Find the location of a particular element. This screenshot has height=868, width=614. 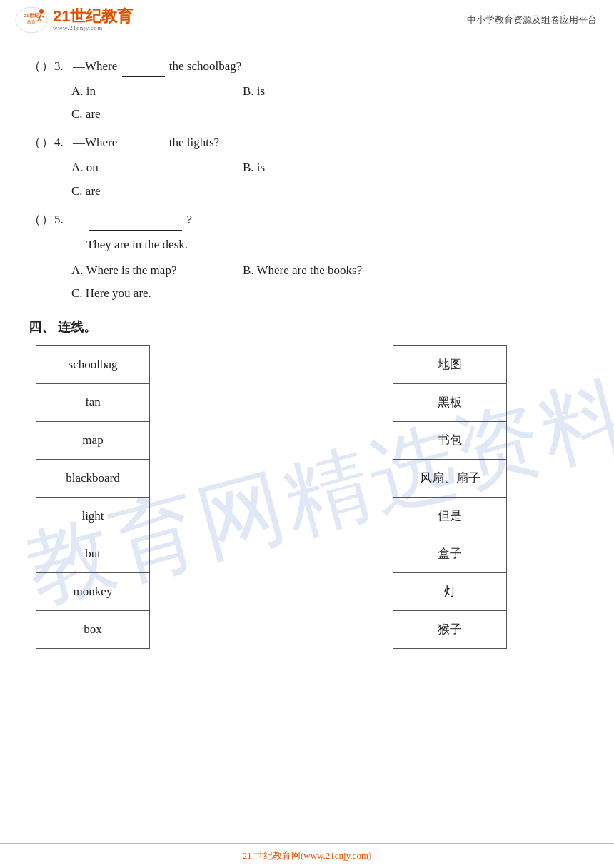

q5-option-c: C. Here you are. is located at coordinates (328, 293).